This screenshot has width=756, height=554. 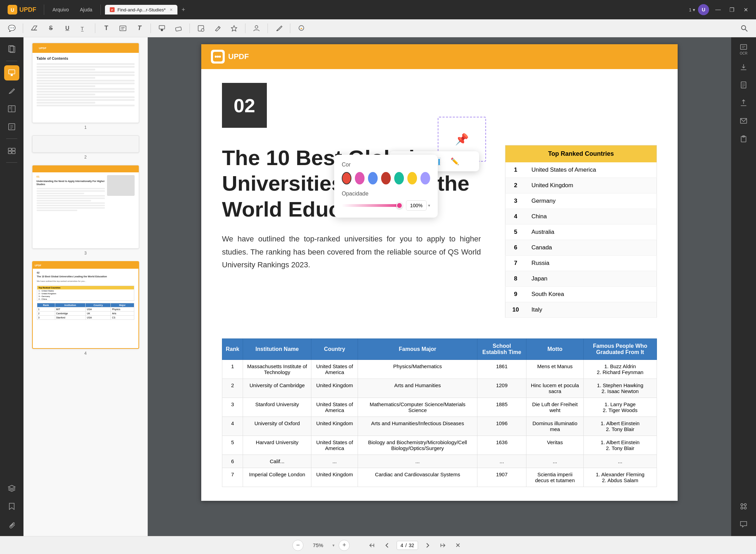 What do you see at coordinates (178, 28) in the screenshot?
I see `eraser-tool` at bounding box center [178, 28].